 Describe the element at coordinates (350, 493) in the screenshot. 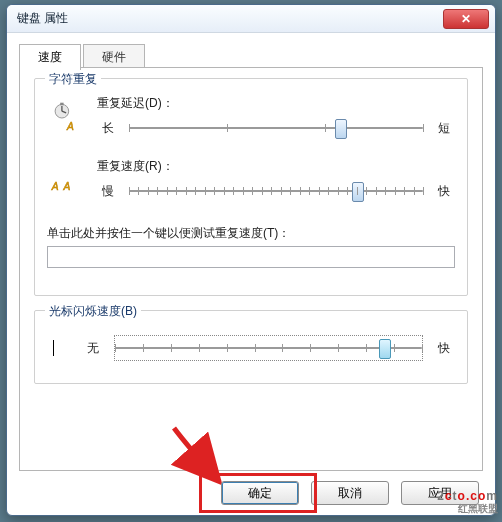

I see `dialog-button-bar: 确定 取消 应用` at that location.